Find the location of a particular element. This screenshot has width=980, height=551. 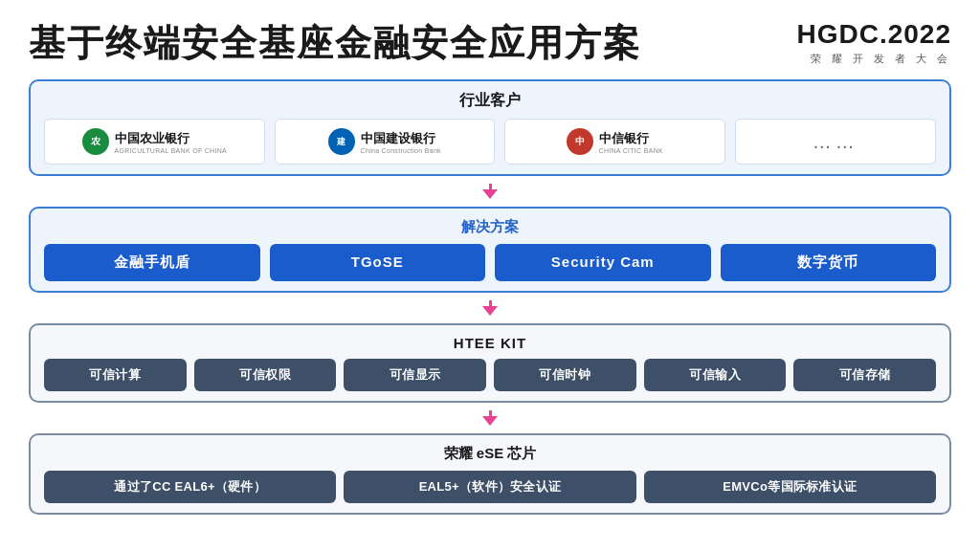

header: 基于终端安全基座金融安全应用方案 HGDC.2022 荣 耀 开 发 者 大 会 is located at coordinates (490, 44).